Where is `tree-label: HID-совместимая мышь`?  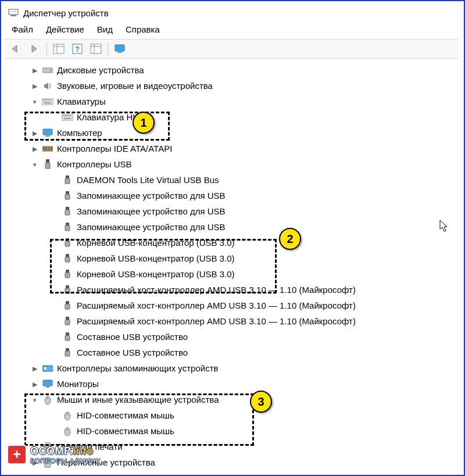 tree-label: HID-совместимая мышь is located at coordinates (126, 431).